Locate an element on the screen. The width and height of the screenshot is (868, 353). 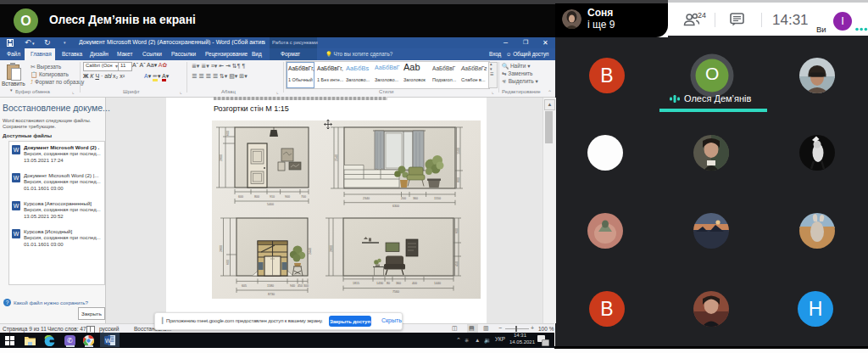
svg-text: 910 is located at coordinates (272, 197).